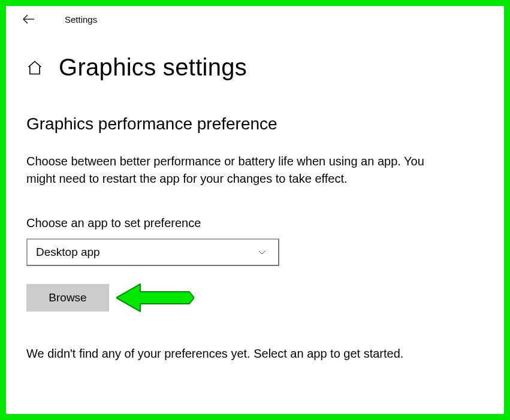  I want to click on annotation-arrow-icon, so click(155, 298).